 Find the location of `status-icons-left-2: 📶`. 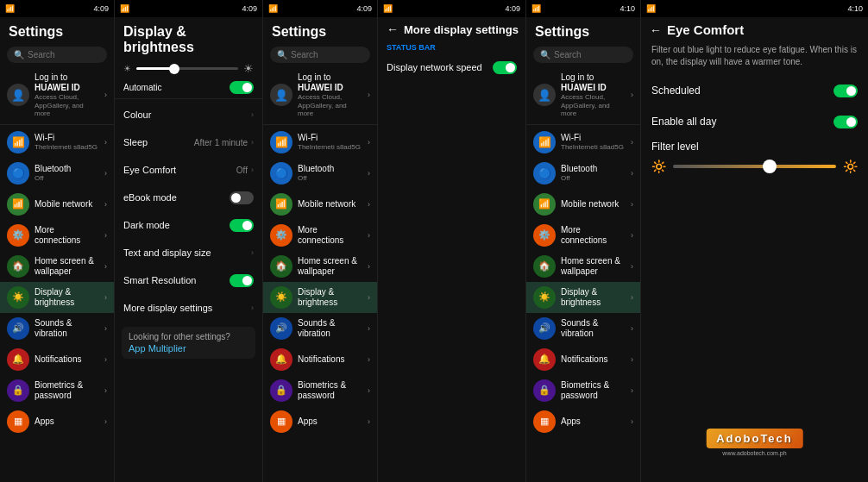

status-icons-left-2: 📶 is located at coordinates (124, 9).